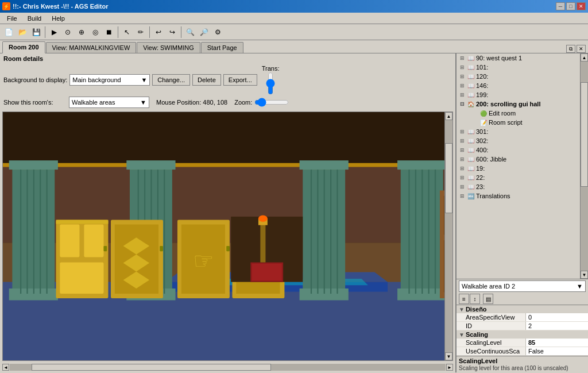 The width and height of the screenshot is (588, 373). I want to click on window-controls: ─ □ ✕, so click(571, 6).